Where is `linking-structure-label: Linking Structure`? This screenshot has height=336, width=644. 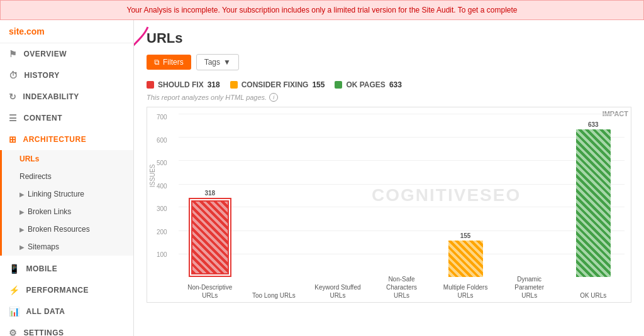 linking-structure-label: Linking Structure is located at coordinates (56, 194).